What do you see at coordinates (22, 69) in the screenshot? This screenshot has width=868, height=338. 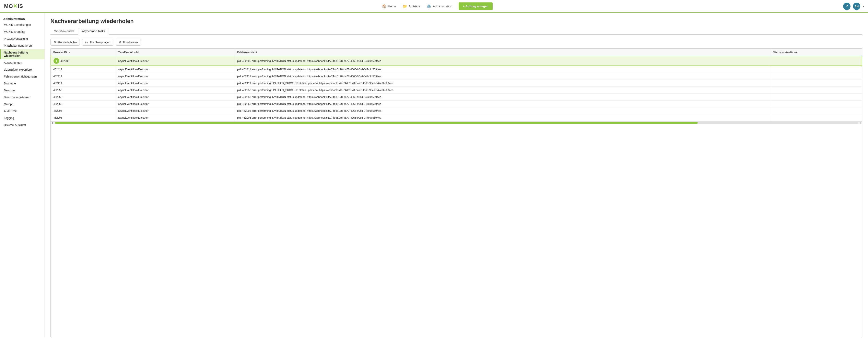 I see `sidebar-item-lizenzdatei-exportieren: Lizenzdatei exportieren` at bounding box center [22, 69].